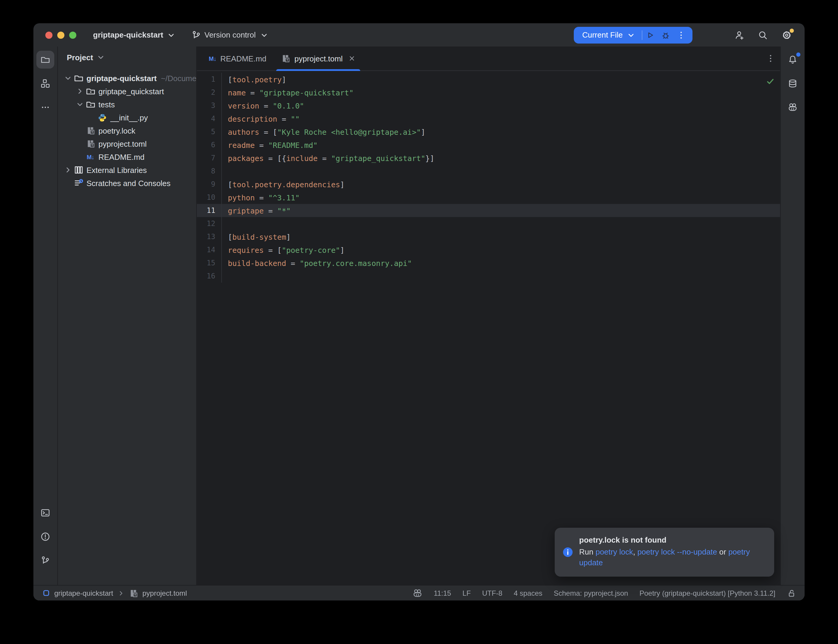 This screenshot has height=644, width=838. Describe the element at coordinates (488, 263) in the screenshot. I see `code-line-15: 15build-backend = "poetry.core.masonry.a…` at that location.